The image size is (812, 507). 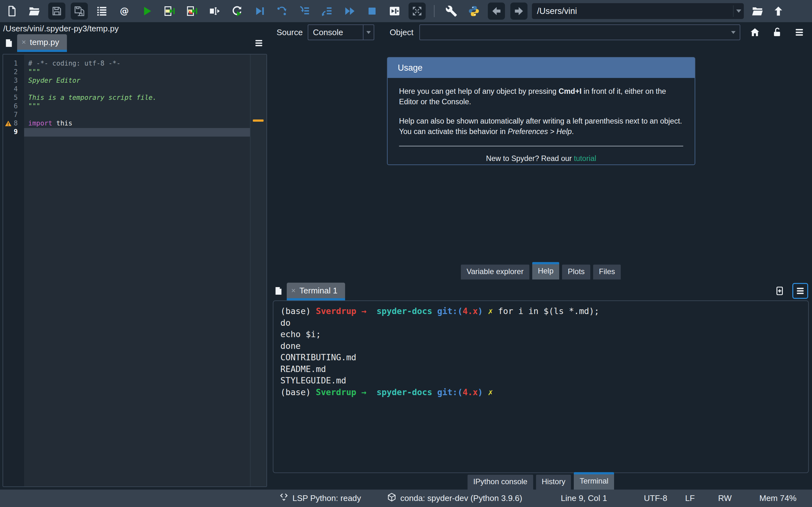 I want to click on home-icon, so click(x=755, y=32).